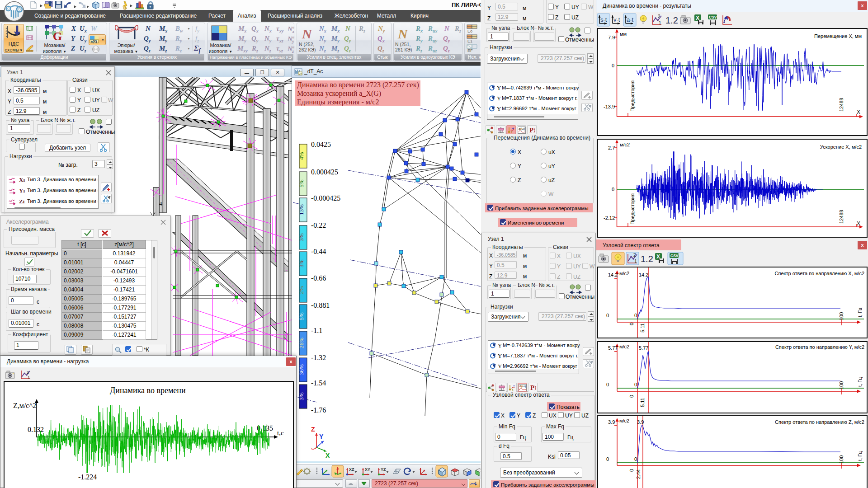 This screenshot has height=488, width=868. I want to click on svg-text: -0.881, so click(320, 305).